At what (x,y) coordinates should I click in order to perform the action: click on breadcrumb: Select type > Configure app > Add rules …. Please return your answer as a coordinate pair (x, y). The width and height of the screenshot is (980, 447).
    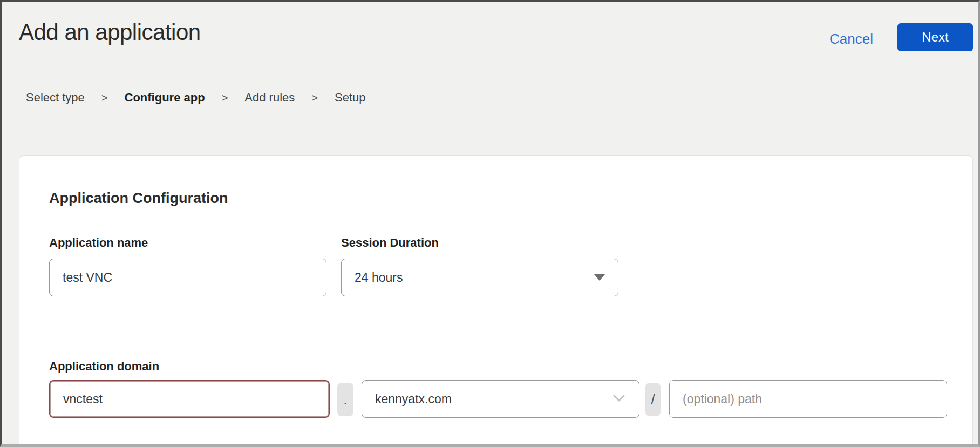
    Looking at the image, I should click on (195, 98).